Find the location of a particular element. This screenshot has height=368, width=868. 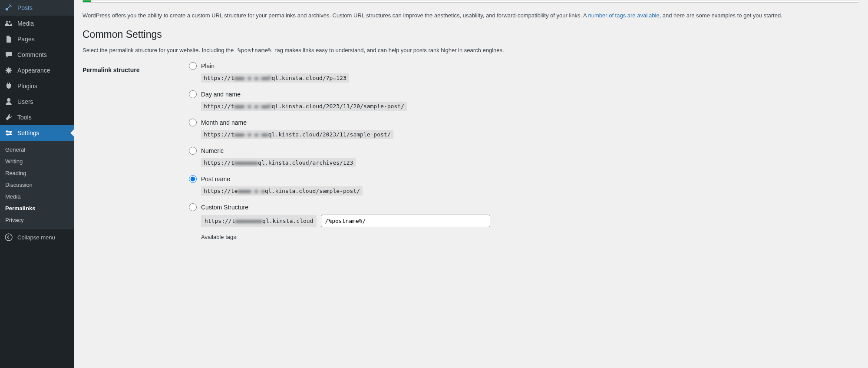

sidebar-item-label: Media is located at coordinates (26, 23).